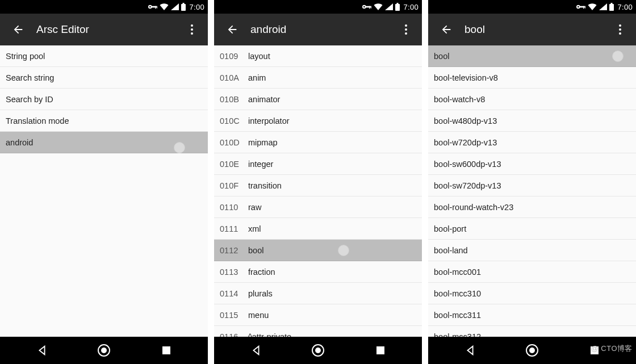 This screenshot has width=636, height=364. Describe the element at coordinates (459, 99) in the screenshot. I see `list-item-label: bool-watch-v8` at that location.